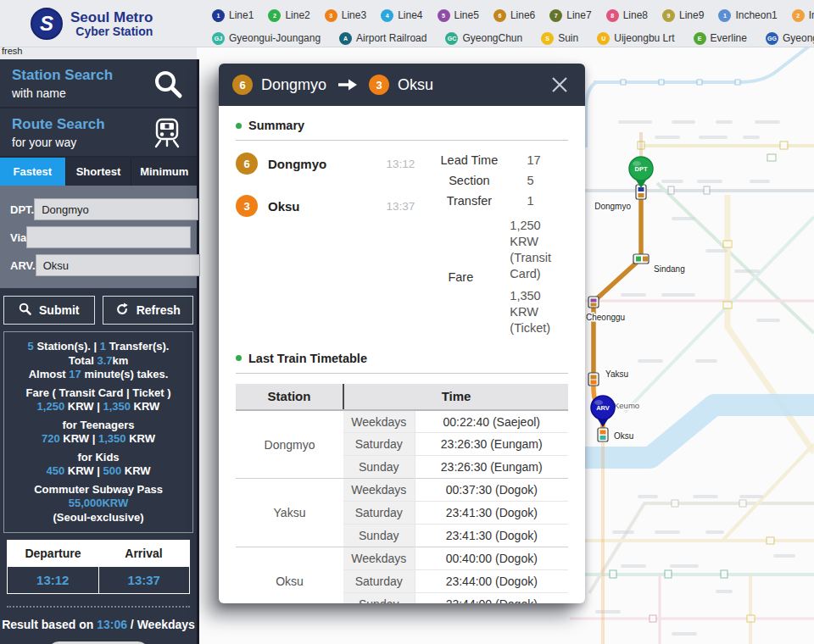 The height and width of the screenshot is (644, 814). Describe the element at coordinates (98, 237) in the screenshot. I see `route-form: DPT. Via ARV.` at that location.